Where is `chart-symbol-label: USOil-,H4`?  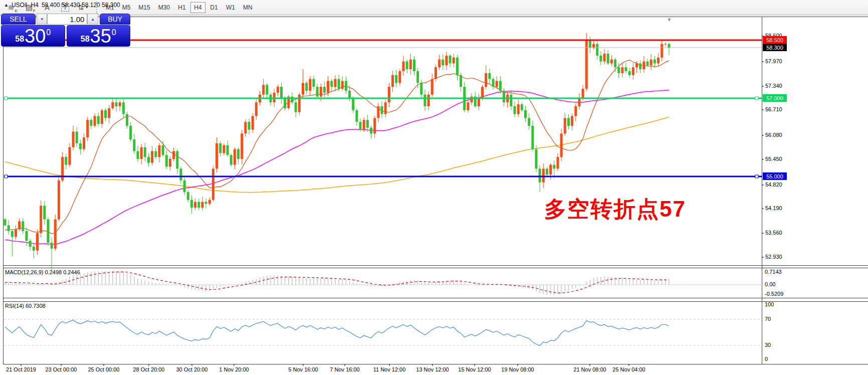 chart-symbol-label: USOil-,H4 is located at coordinates (25, 5).